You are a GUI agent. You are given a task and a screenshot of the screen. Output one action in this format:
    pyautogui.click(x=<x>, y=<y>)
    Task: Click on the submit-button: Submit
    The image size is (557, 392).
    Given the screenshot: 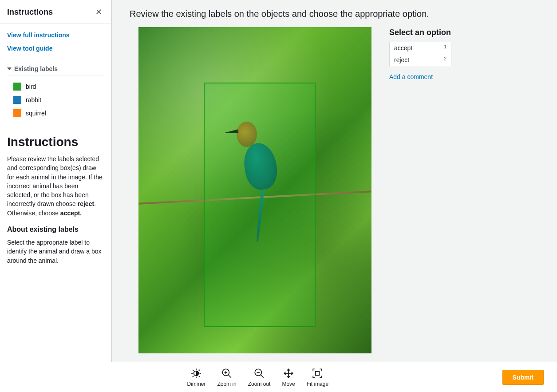 What is the action you would take?
    pyautogui.click(x=523, y=377)
    